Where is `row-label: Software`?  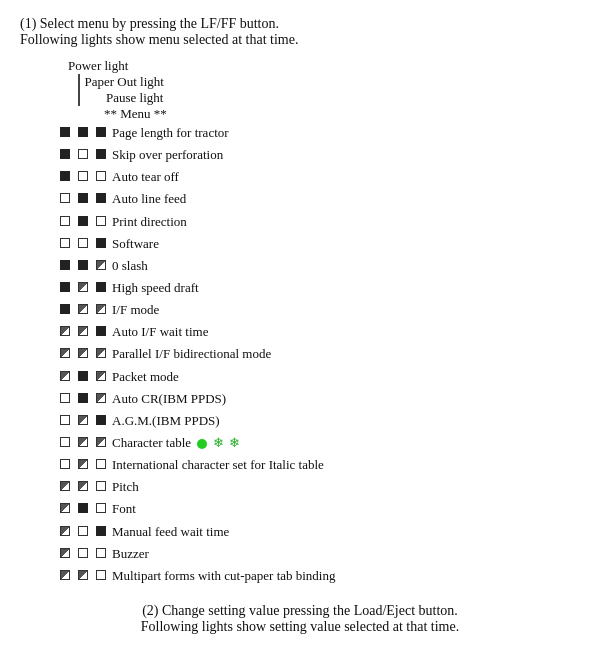
row-label: Software is located at coordinates (345, 244).